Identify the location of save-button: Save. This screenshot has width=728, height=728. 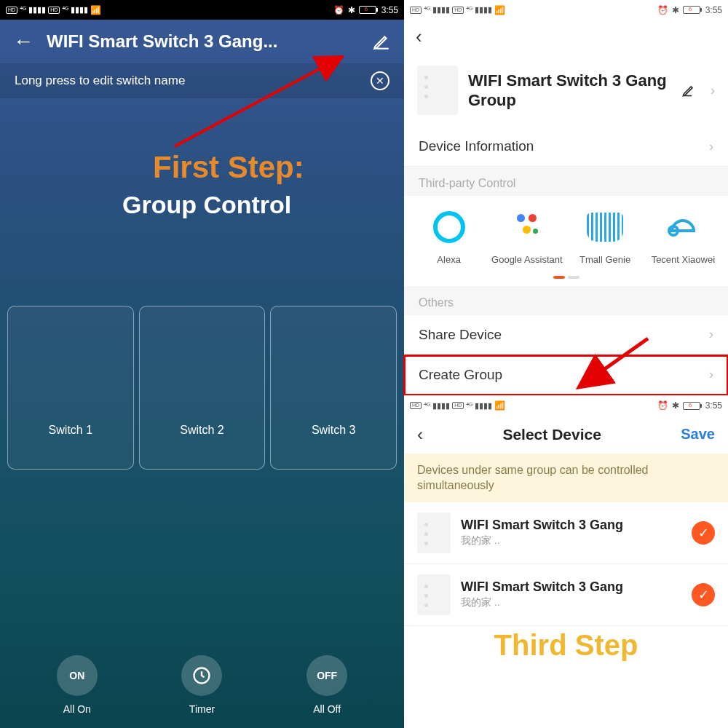
(697, 434).